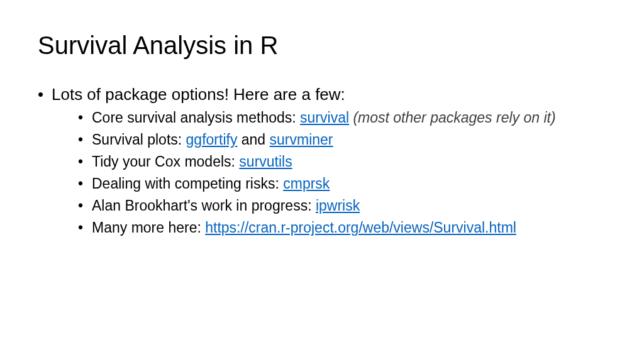  I want to click on link-ggfortify: ggfortify, so click(212, 140).